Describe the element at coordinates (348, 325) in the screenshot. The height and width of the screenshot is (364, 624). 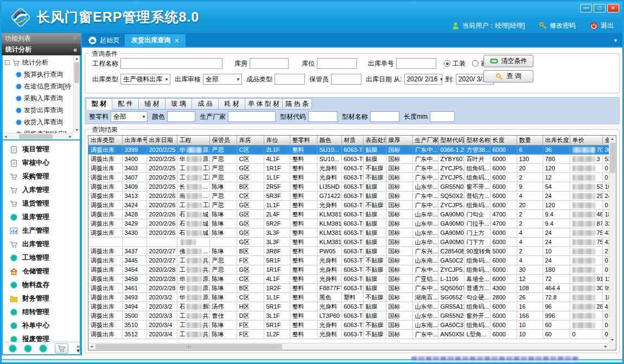
I see `table-row: 调拨出库35102020/3/4工共工程陈琳F区5R1F整料光身料6063-T5…` at that location.